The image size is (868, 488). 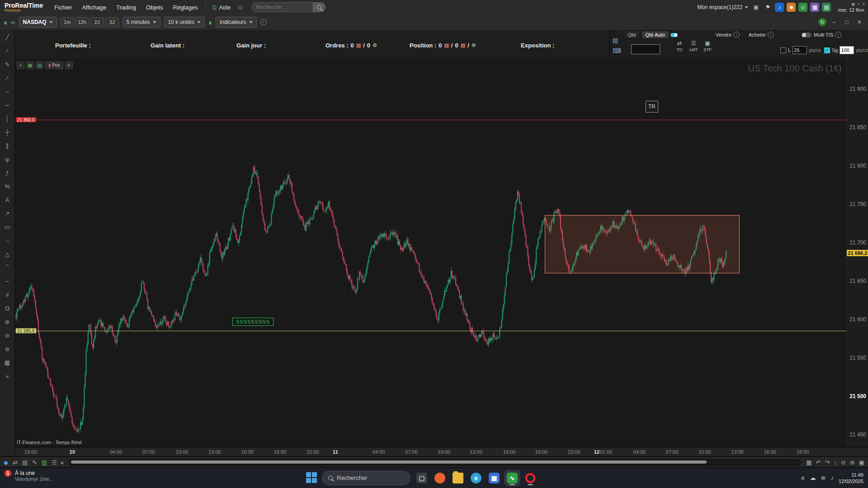 What do you see at coordinates (617, 41) in the screenshot?
I see `orderbook-icon: ▤` at bounding box center [617, 41].